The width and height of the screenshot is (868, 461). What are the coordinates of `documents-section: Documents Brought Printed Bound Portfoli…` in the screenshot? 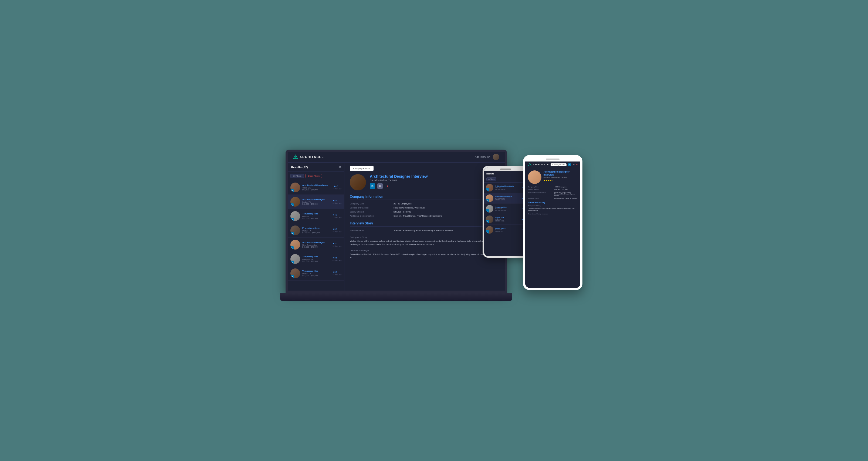 It's located at (425, 254).